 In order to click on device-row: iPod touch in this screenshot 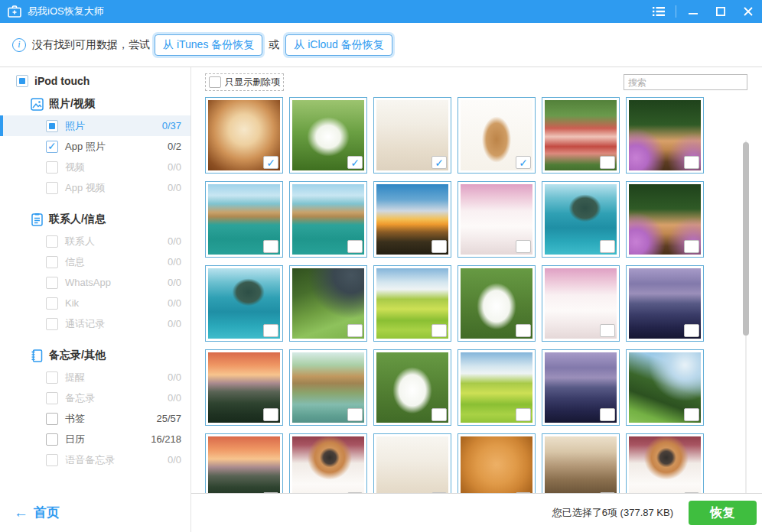, I will do `click(95, 79)`.